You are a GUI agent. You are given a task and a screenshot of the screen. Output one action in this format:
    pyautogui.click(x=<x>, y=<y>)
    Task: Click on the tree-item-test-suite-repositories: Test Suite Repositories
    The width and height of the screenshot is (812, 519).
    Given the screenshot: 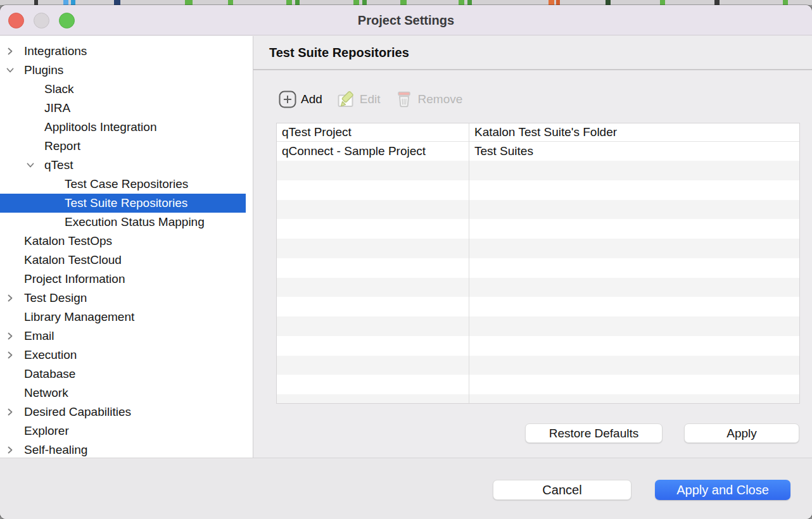 What is the action you would take?
    pyautogui.click(x=123, y=203)
    